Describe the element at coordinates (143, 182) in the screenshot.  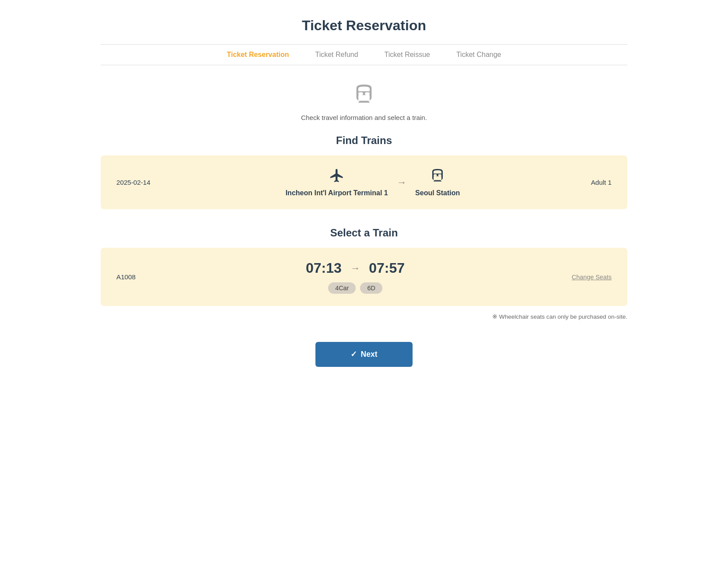
I see `travel-date: 2025-02-14` at that location.